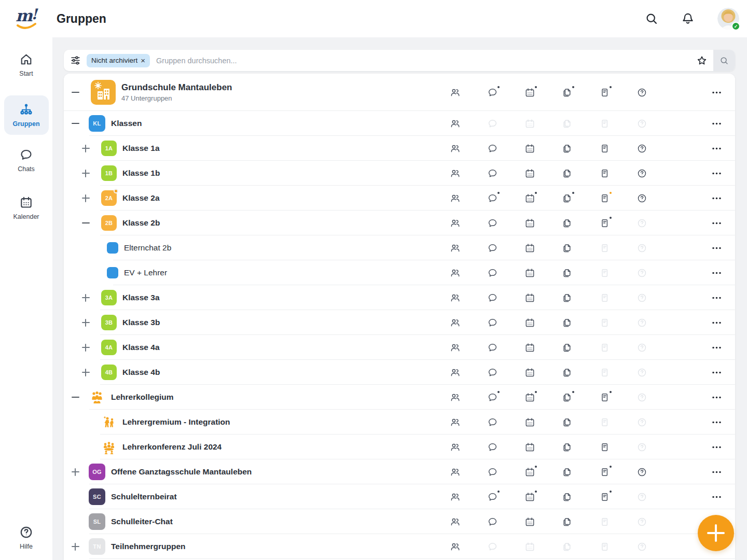 The image size is (747, 560). I want to click on group-row: 1A Klasse 1a, so click(399, 148).